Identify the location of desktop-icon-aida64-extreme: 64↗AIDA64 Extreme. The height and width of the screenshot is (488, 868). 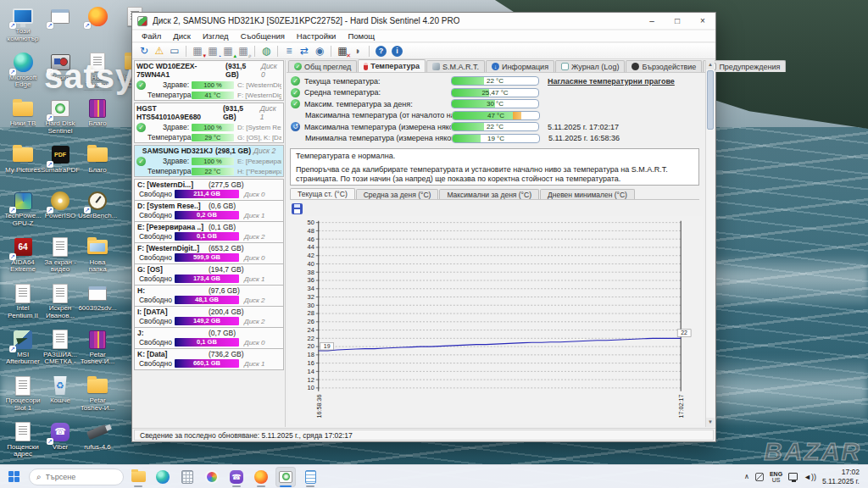
(23, 258).